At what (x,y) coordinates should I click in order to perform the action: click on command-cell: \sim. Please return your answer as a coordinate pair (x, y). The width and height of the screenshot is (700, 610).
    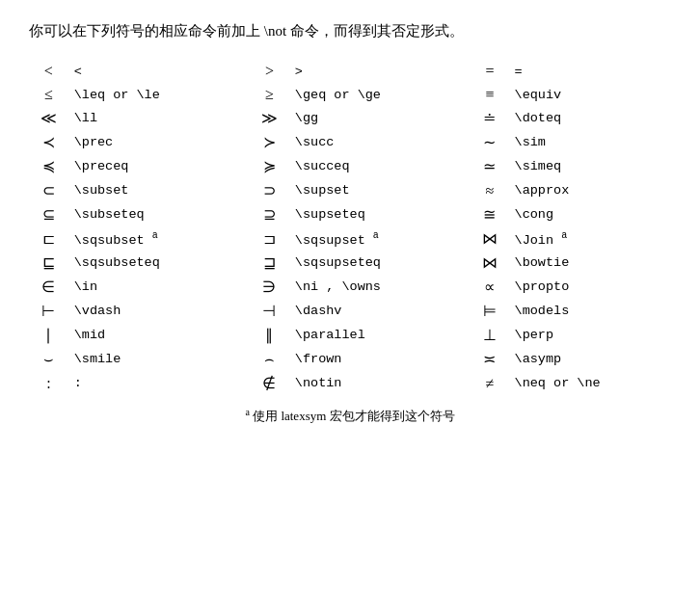
    Looking at the image, I should click on (590, 143).